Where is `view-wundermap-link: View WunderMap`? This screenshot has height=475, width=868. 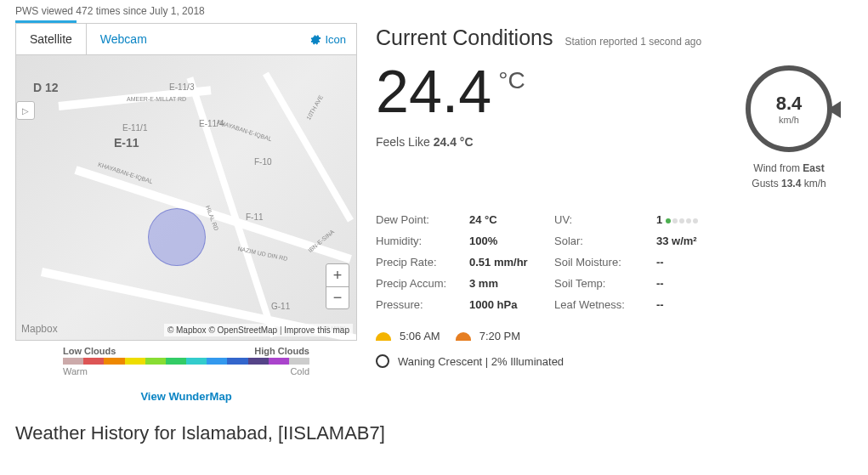 view-wundermap-link: View WunderMap is located at coordinates (185, 396).